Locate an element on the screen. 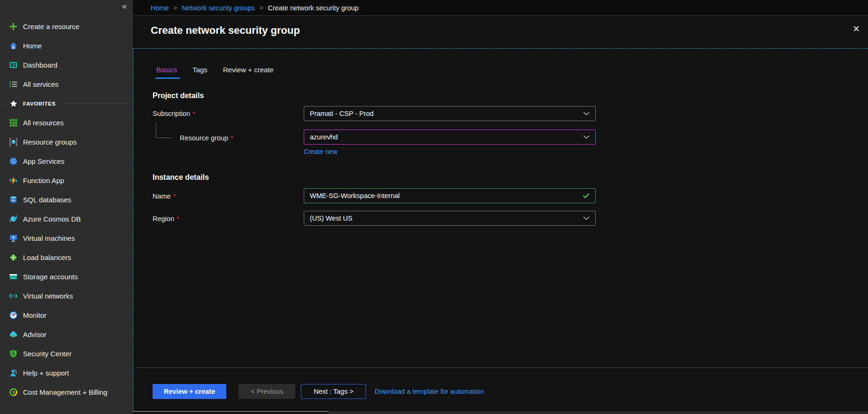  subscription-dropdown: Pramati - CSP - Prod is located at coordinates (450, 114).